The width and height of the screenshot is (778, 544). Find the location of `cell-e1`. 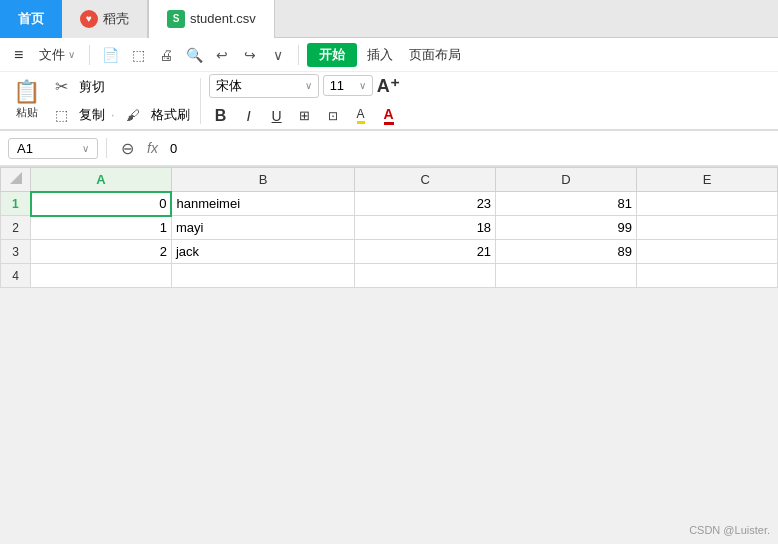

cell-e1 is located at coordinates (708, 204).